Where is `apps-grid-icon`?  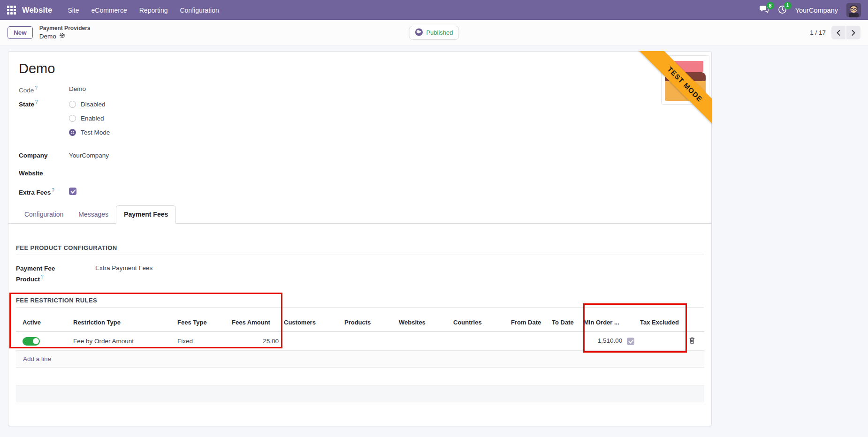 apps-grid-icon is located at coordinates (12, 10).